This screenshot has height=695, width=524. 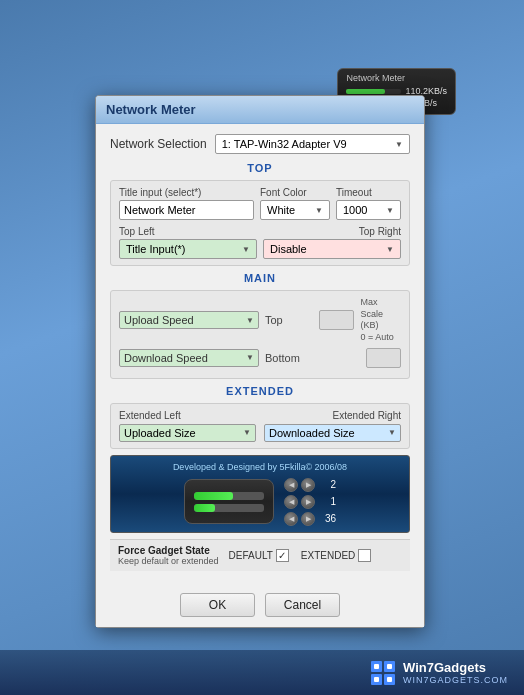 What do you see at coordinates (396, 78) in the screenshot?
I see `mini-widget-title: Network Meter` at bounding box center [396, 78].